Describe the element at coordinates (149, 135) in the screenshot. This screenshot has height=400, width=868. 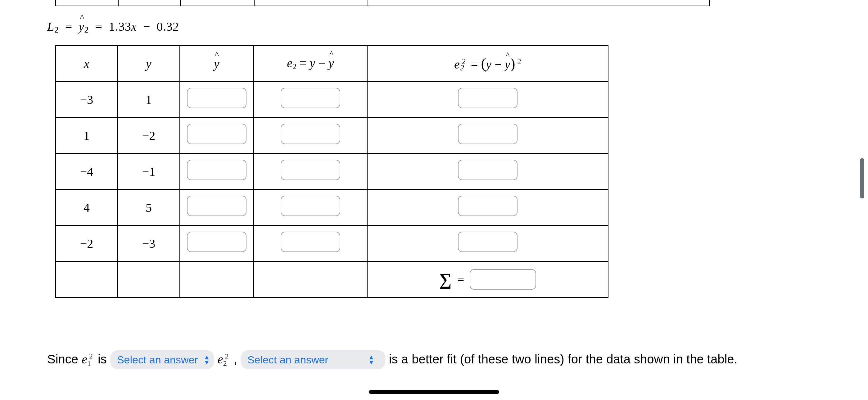
I see `cell-y: −2` at that location.